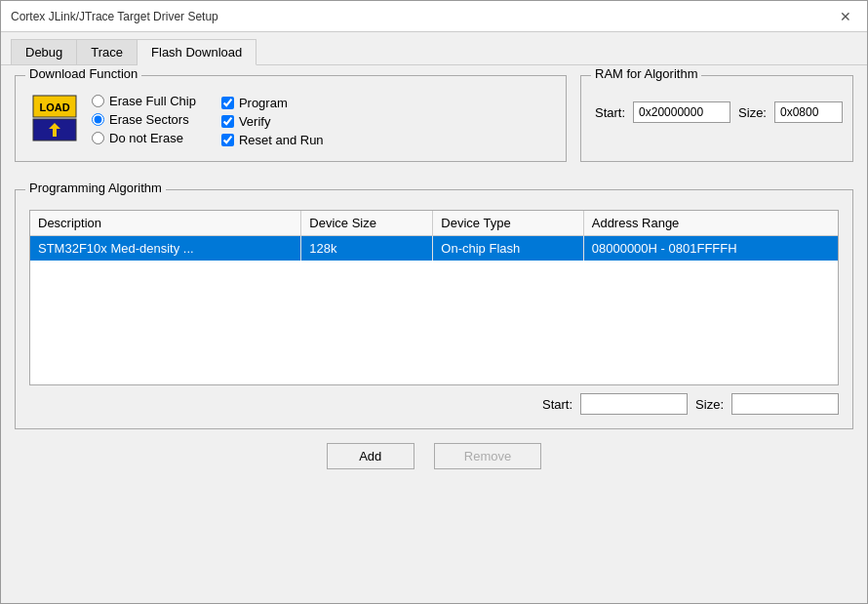  I want to click on radio-erase-sectors: Erase Sectors, so click(144, 119).